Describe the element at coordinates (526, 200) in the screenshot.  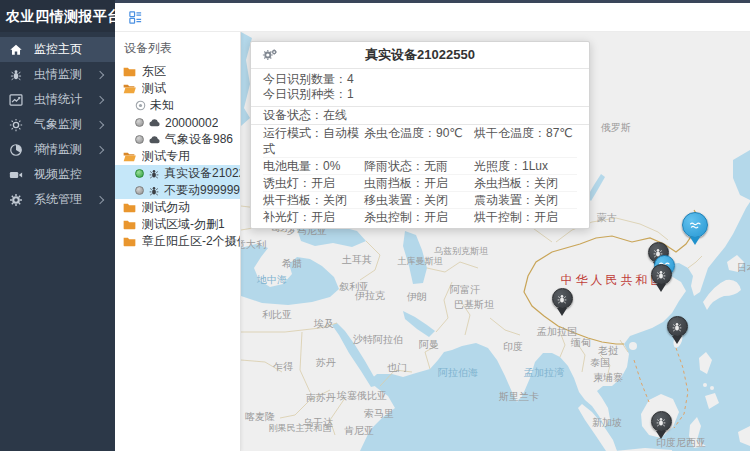
I see `popup-grid-cell: 震动装置：关闭` at that location.